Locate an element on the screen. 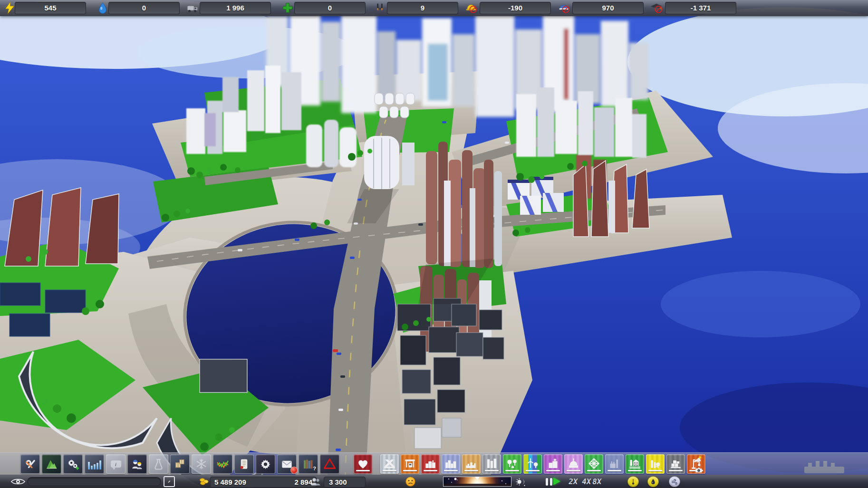 The width and height of the screenshot is (868, 488). category-industry-button is located at coordinates (614, 464).